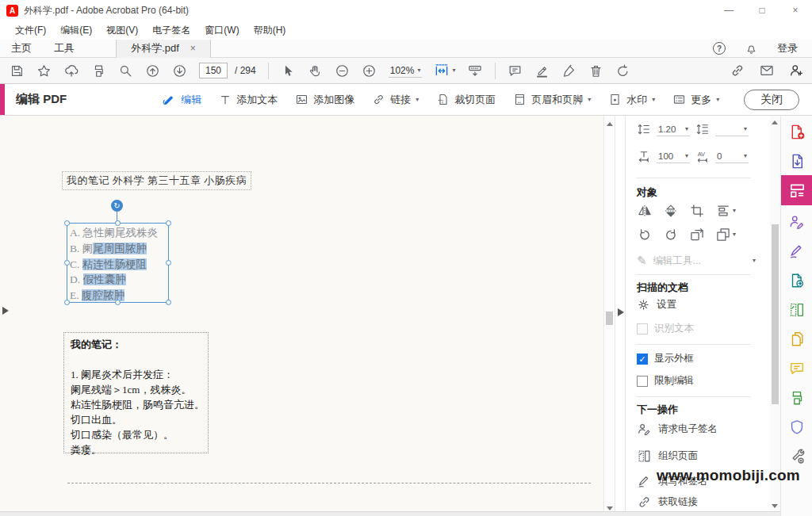 The width and height of the screenshot is (812, 516). Describe the element at coordinates (67, 224) in the screenshot. I see `resize-handle-nw` at that location.